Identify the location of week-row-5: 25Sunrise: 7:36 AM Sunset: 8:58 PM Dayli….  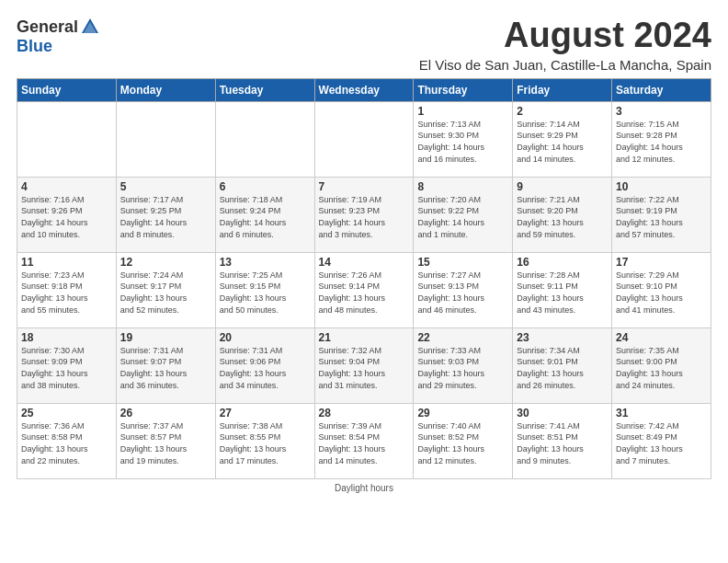
(364, 441).